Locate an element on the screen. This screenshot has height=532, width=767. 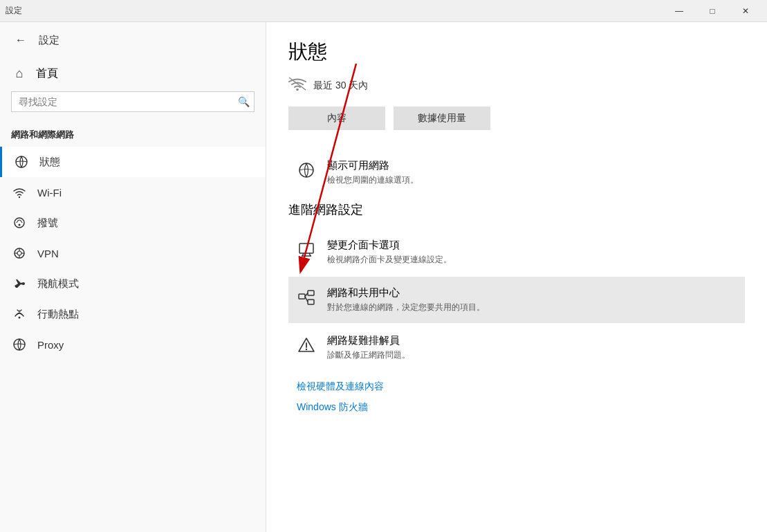
titlebar: 設定 — □ ✕ is located at coordinates (383, 11).